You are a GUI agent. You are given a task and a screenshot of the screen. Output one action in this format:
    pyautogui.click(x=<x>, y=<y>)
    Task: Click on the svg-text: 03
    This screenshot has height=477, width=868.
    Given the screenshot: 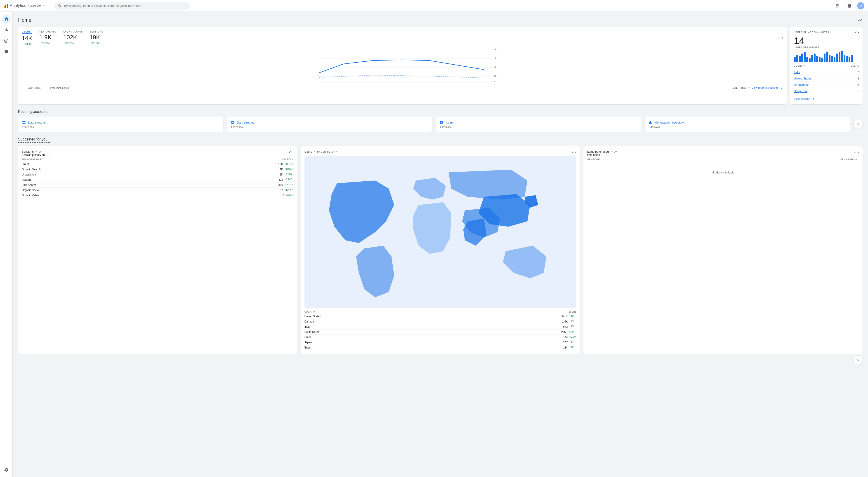 What is the action you would take?
    pyautogui.click(x=404, y=84)
    